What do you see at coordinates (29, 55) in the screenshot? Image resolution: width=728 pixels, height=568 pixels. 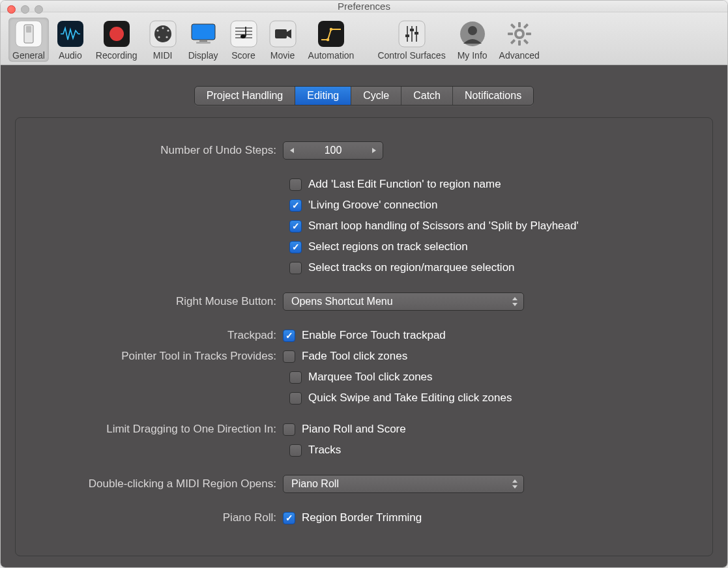 I see `toolbar-label: General` at bounding box center [29, 55].